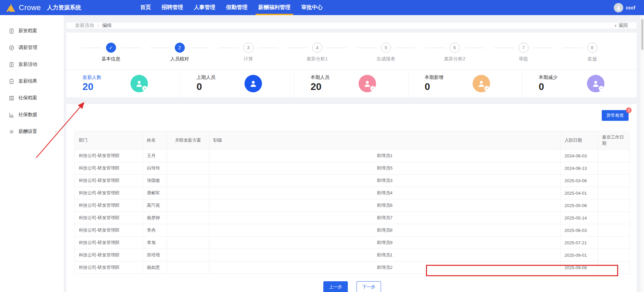  What do you see at coordinates (155, 140) in the screenshot?
I see `table-header-cell: 姓名` at bounding box center [155, 140].